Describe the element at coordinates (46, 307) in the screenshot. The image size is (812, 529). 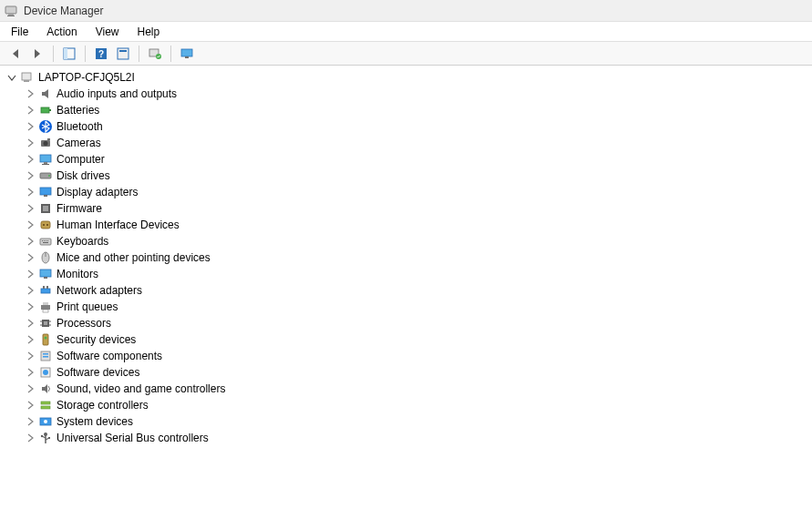
I see `printer-icon` at that location.